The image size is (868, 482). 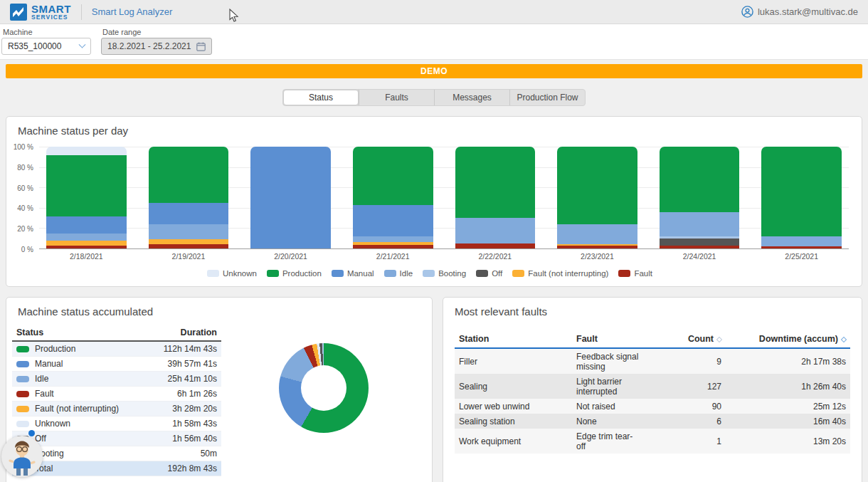 I want to click on date-range-input: 18.2.2021 - 25.2.2021, so click(x=157, y=46).